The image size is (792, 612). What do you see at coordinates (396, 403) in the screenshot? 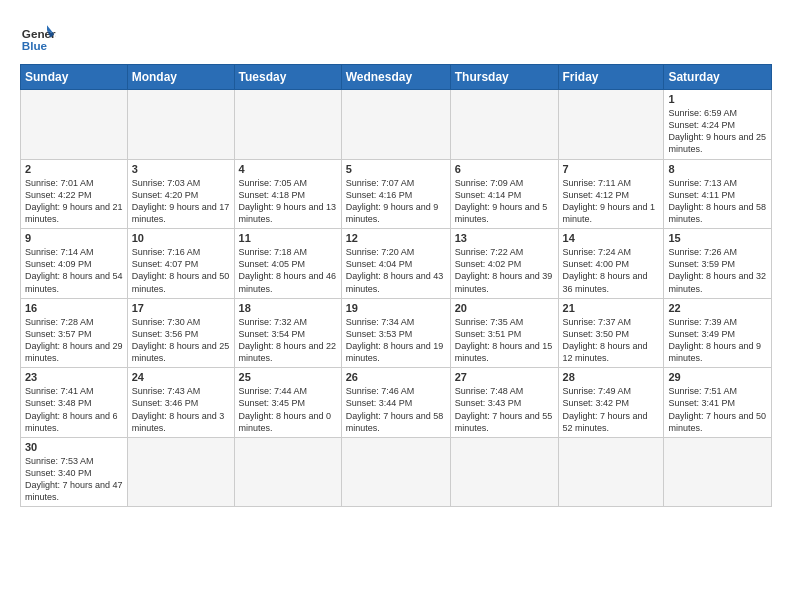
I see `week-row-5: 23Sunrise: 7:41 AM Sunset: 3:48 PM Dayli…` at bounding box center [396, 403].